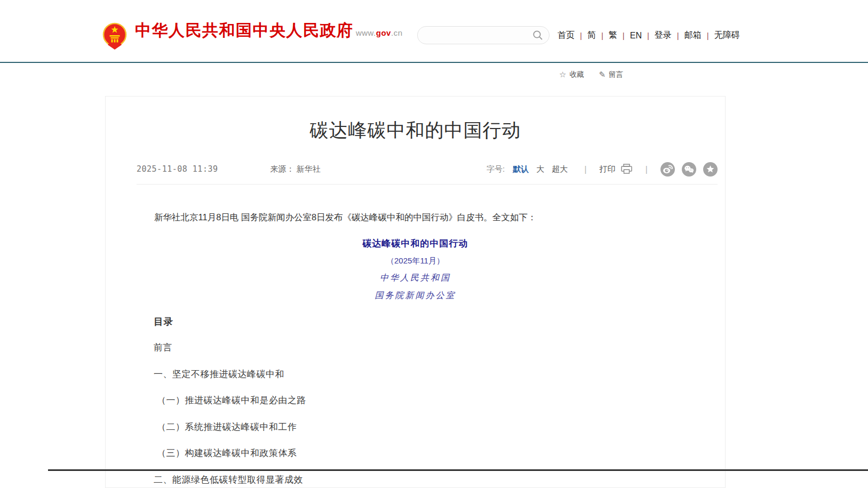 The height and width of the screenshot is (488, 868). I want to click on nav-link-simplified: 简, so click(592, 35).